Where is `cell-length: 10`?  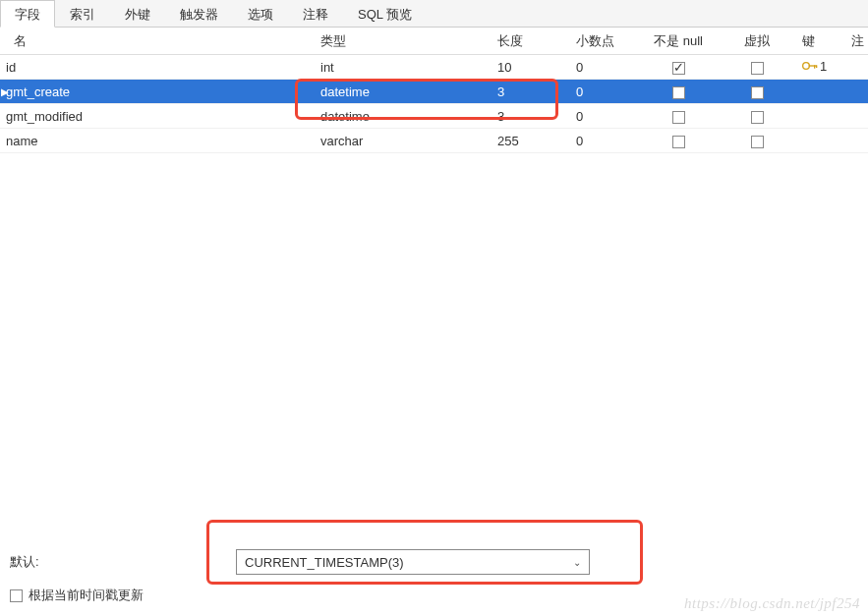 cell-length: 10 is located at coordinates (531, 67).